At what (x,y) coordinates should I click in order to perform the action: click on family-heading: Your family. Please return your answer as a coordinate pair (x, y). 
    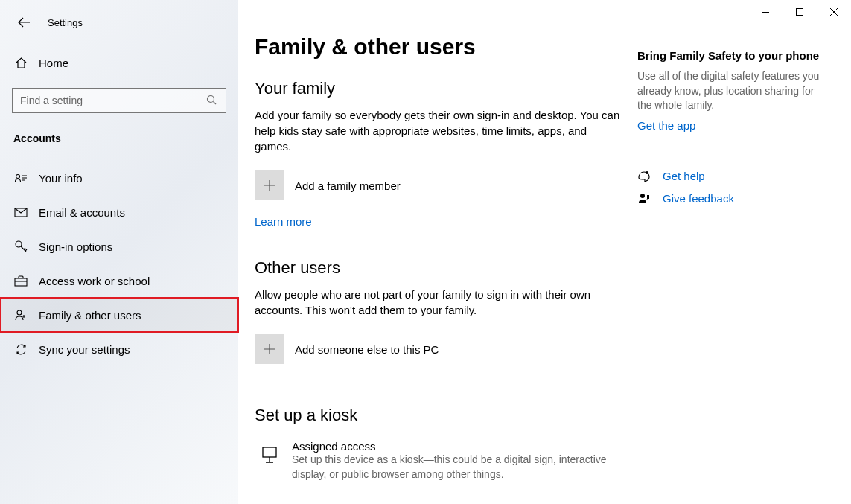
    Looking at the image, I should click on (440, 89).